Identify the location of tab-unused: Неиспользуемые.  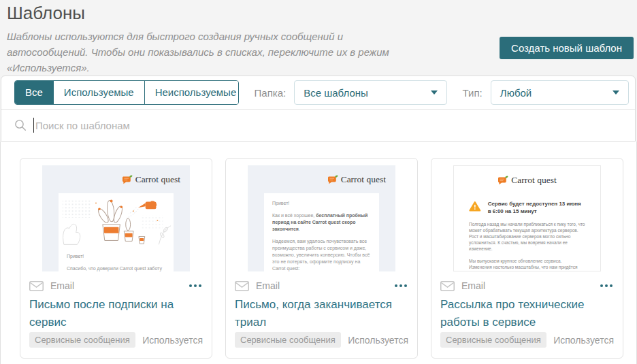
(192, 93).